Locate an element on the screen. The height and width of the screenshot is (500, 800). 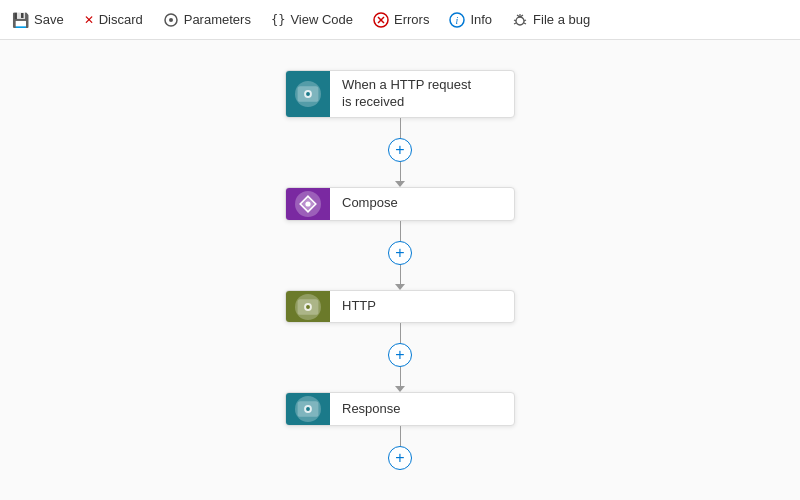
trigger-icon is located at coordinates (308, 94).